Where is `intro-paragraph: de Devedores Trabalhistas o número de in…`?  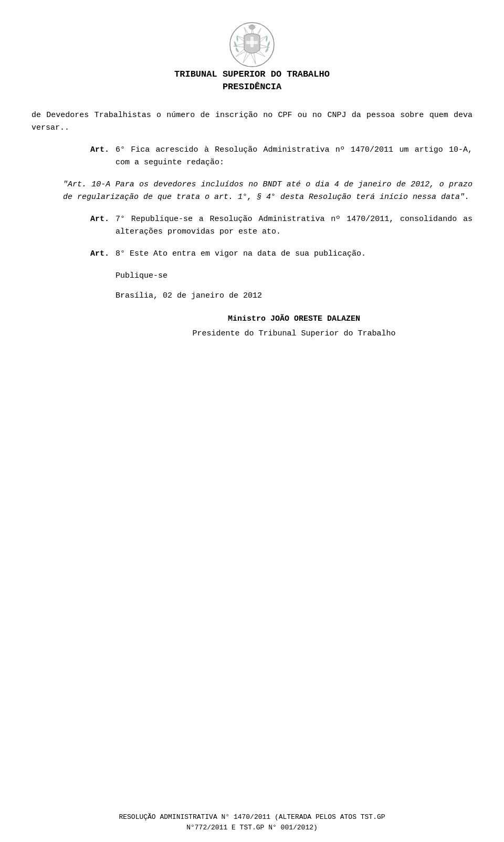
intro-paragraph: de Devedores Trabalhistas o número de in… is located at coordinates (252, 122).